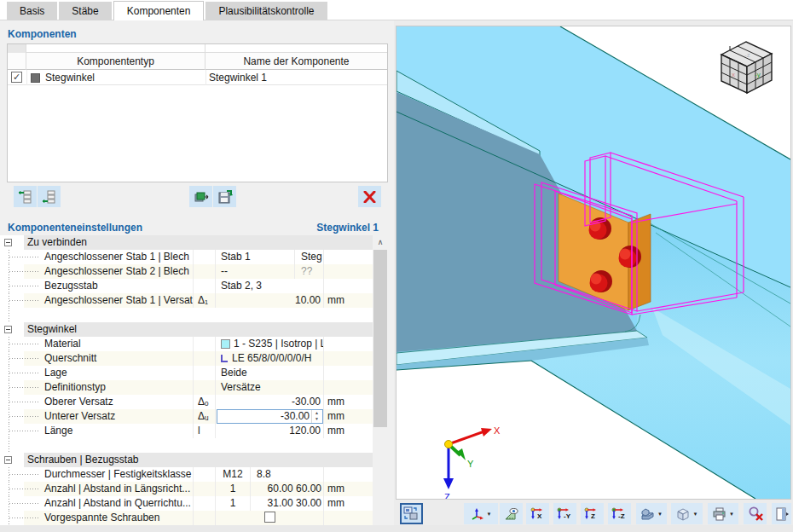 The width and height of the screenshot is (793, 532). What do you see at coordinates (651, 513) in the screenshot?
I see `display-mode-button: ▼` at bounding box center [651, 513].